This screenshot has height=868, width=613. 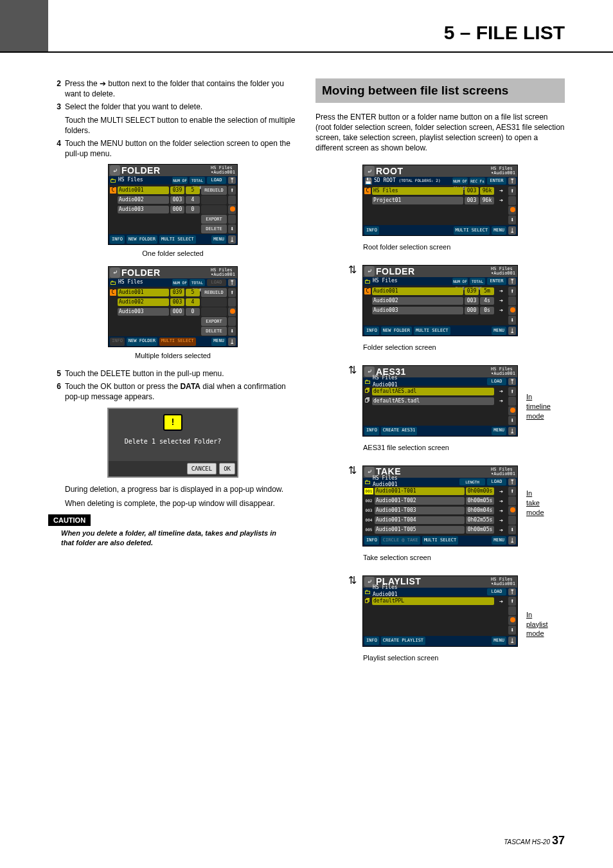 What do you see at coordinates (440, 448) in the screenshot?
I see `caption-aes: AES31 file selection screen` at bounding box center [440, 448].